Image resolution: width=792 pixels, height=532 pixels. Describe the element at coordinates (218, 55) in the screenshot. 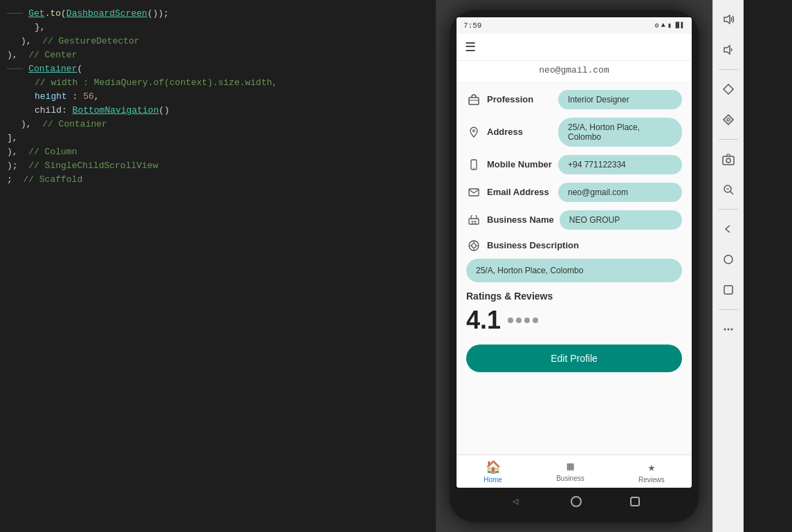

I see `code-line: ), // Center` at that location.